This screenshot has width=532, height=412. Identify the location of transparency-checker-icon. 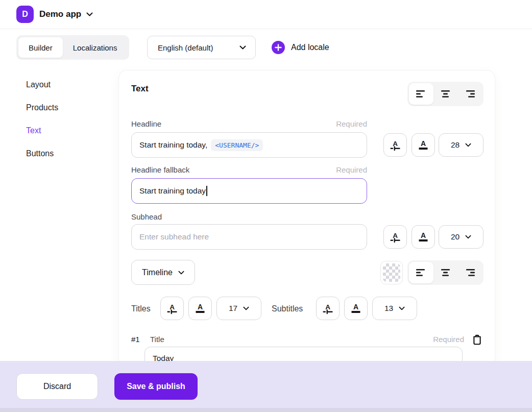
(392, 273).